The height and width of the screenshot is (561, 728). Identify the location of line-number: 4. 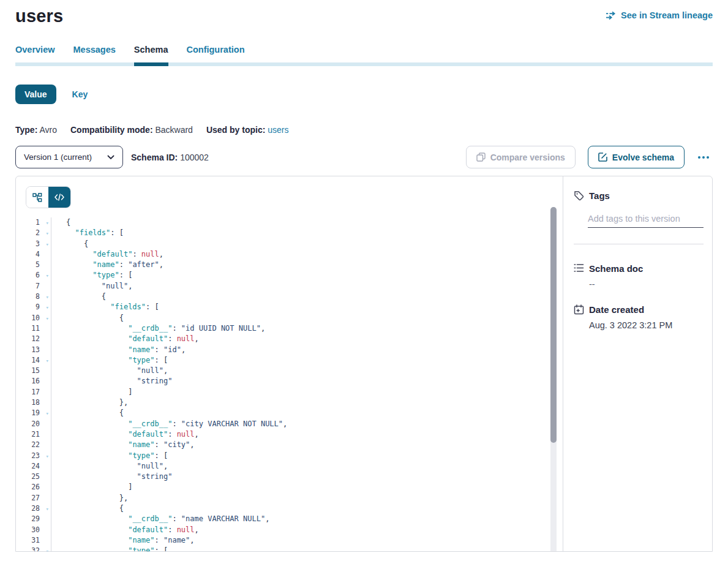
(33, 255).